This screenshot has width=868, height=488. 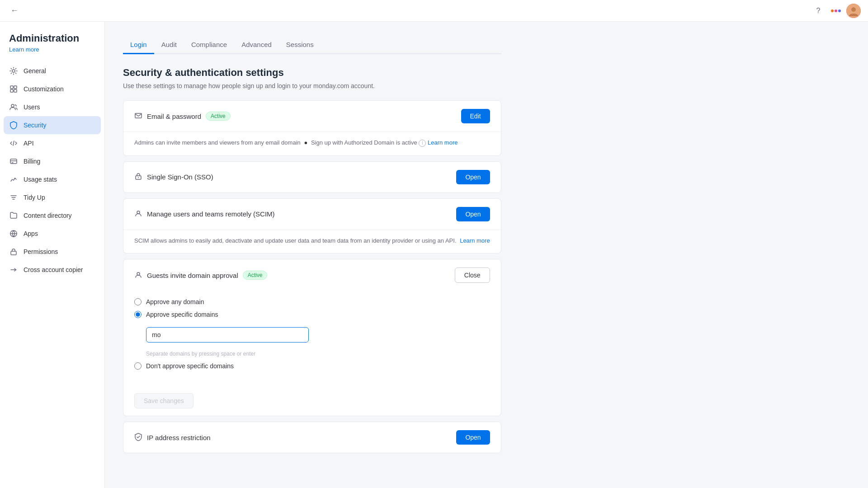 What do you see at coordinates (227, 335) in the screenshot?
I see `domain-input` at bounding box center [227, 335].